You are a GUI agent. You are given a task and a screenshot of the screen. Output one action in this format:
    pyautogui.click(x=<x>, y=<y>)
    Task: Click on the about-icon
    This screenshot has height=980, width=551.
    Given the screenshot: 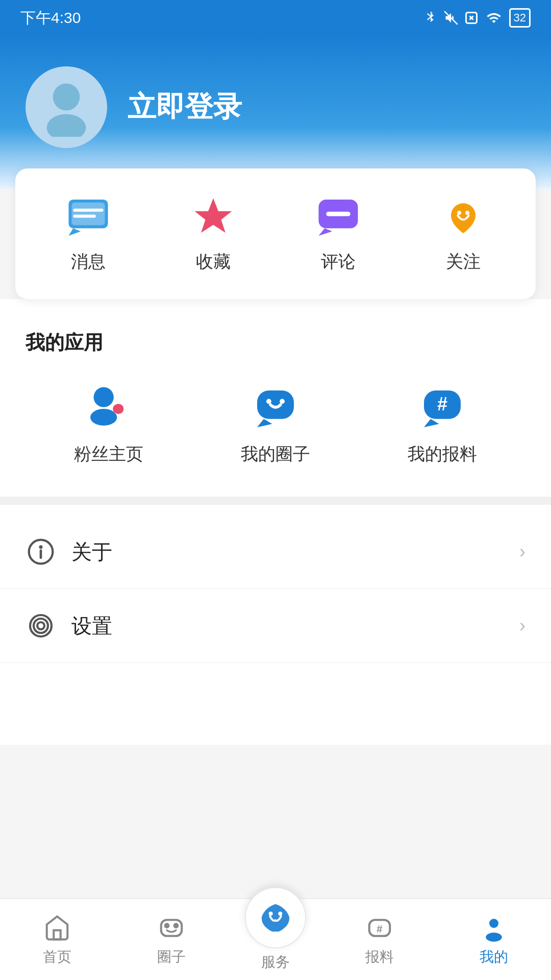 What is the action you would take?
    pyautogui.click(x=41, y=552)
    